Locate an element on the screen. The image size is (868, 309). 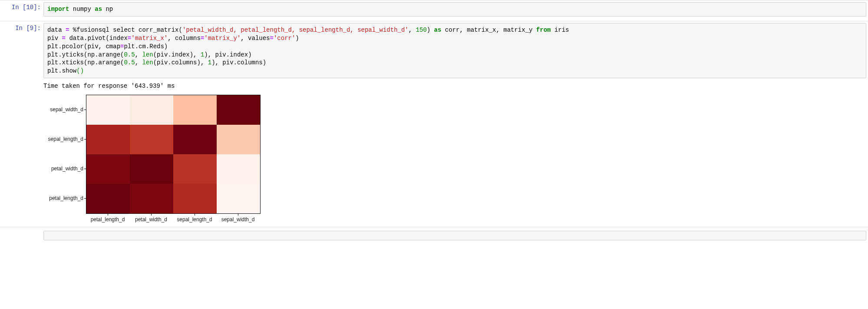
correlation-heatmap: sepal_width_d sepal_length_d petal_width… is located at coordinates (156, 159).